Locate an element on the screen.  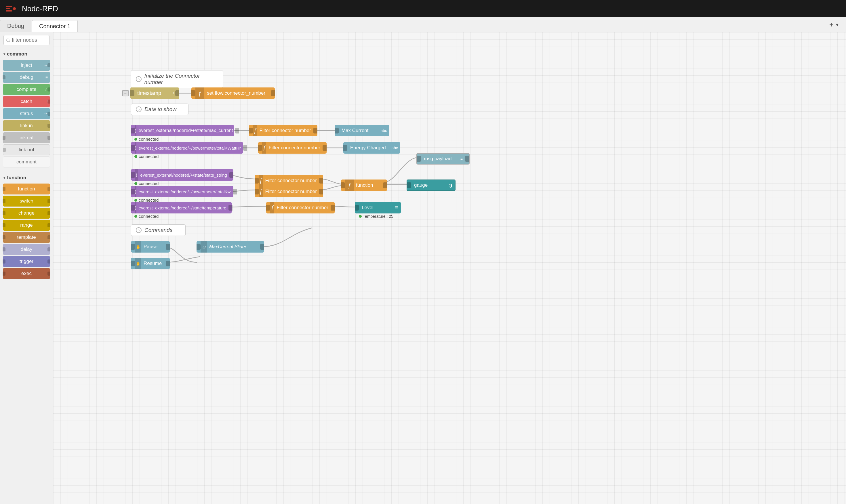
sidebar-item-comment: comment is located at coordinates (26, 162).